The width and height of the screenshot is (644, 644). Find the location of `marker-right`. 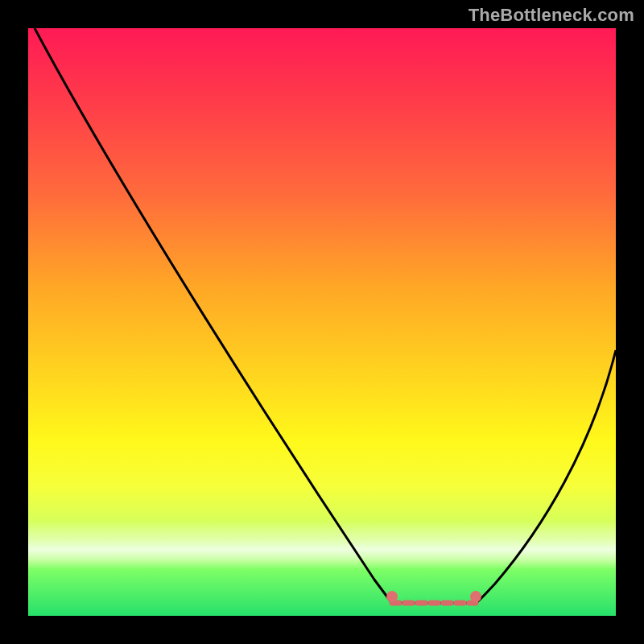

marker-right is located at coordinates (476, 597).